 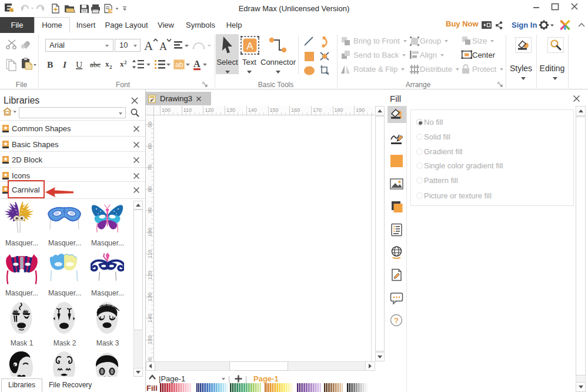 I want to click on svg-text: B, so click(x=50, y=65).